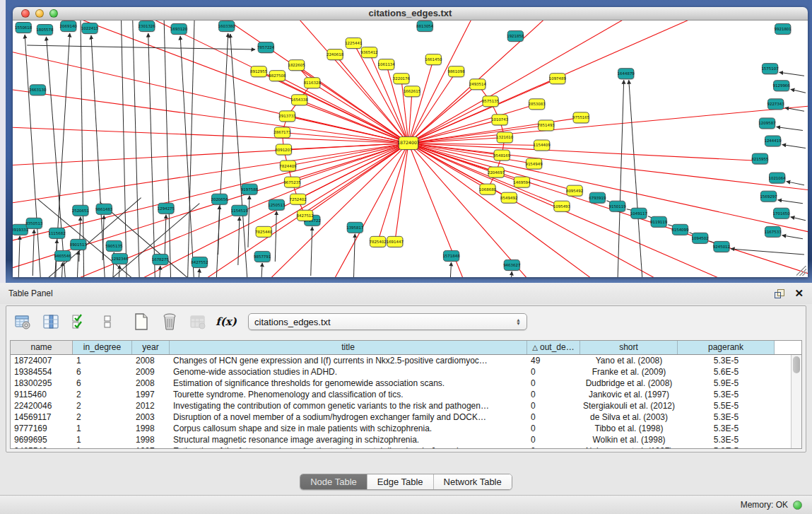 This screenshot has width=812, height=514. What do you see at coordinates (334, 482) in the screenshot?
I see `tab-node-table: Node Table` at bounding box center [334, 482].